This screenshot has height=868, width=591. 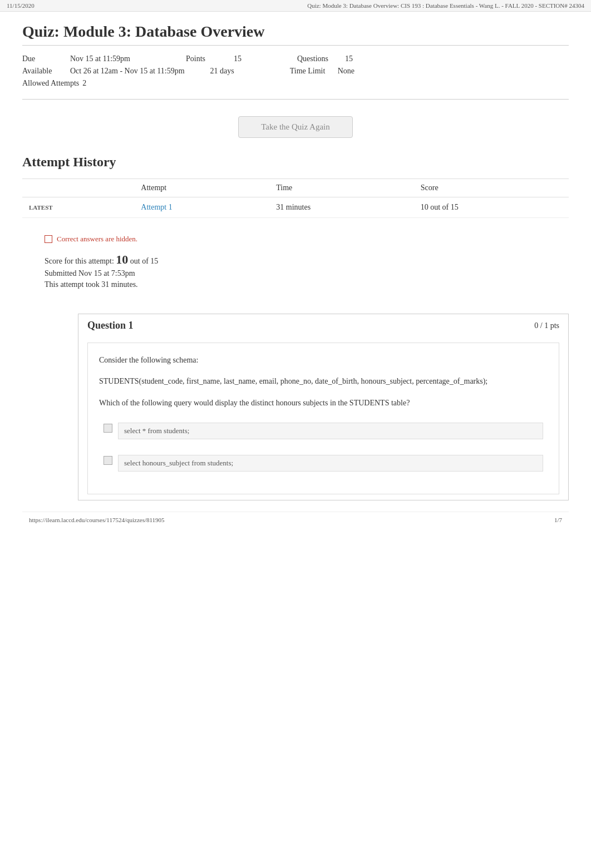 What do you see at coordinates (491, 208) in the screenshot?
I see `attempt-score: 10 out of 15` at bounding box center [491, 208].